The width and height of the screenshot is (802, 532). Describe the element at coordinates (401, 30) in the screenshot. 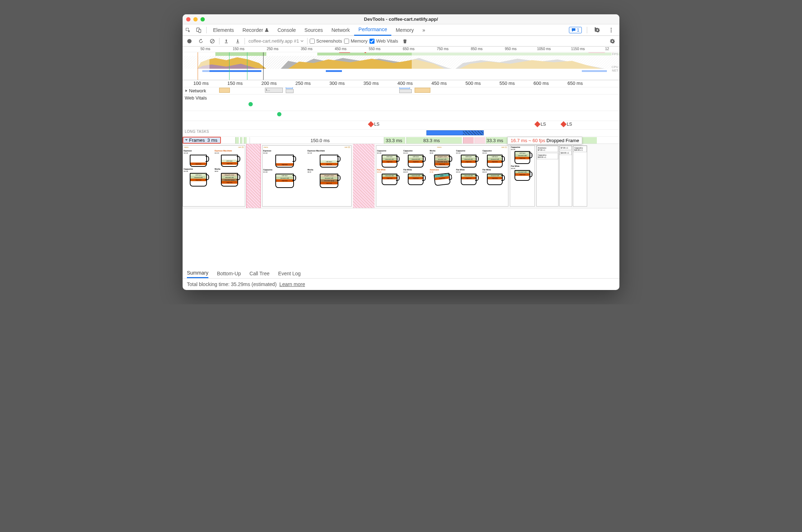

I see `panel-tabbar: Elements Recorder Console Sources Networ…` at that location.